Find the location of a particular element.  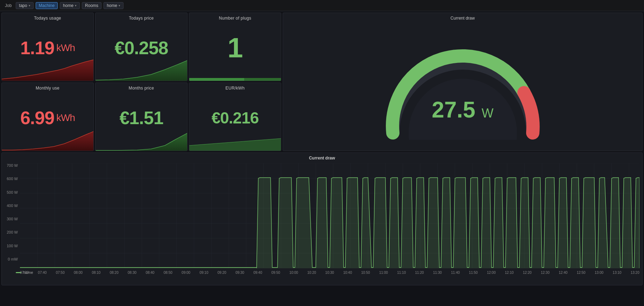

top-nav: Job tapo ▾ Machine home ▾ Rooms home ▾ is located at coordinates (322, 6).